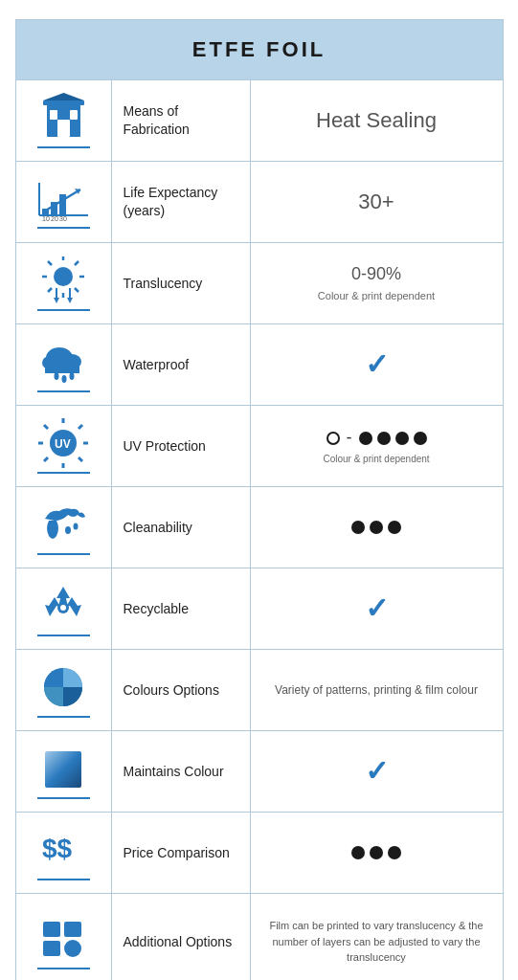 This screenshot has width=518, height=980. What do you see at coordinates (259, 203) in the screenshot?
I see `table-row: 10 20 30 Life Expectancy (years) 30+` at bounding box center [259, 203].